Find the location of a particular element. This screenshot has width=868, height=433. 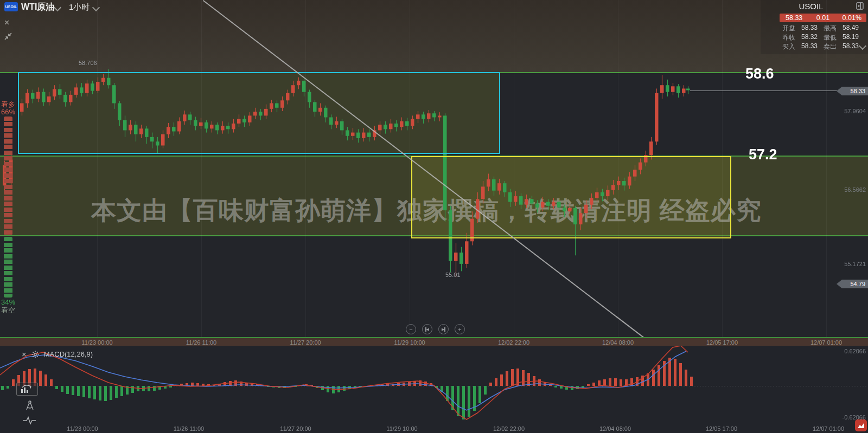

support-level-label: 57.2 is located at coordinates (763, 155).